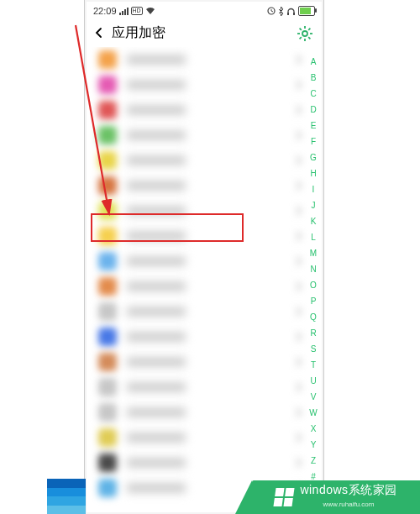  What do you see at coordinates (291, 11) in the screenshot?
I see `headphones-icon` at bounding box center [291, 11].